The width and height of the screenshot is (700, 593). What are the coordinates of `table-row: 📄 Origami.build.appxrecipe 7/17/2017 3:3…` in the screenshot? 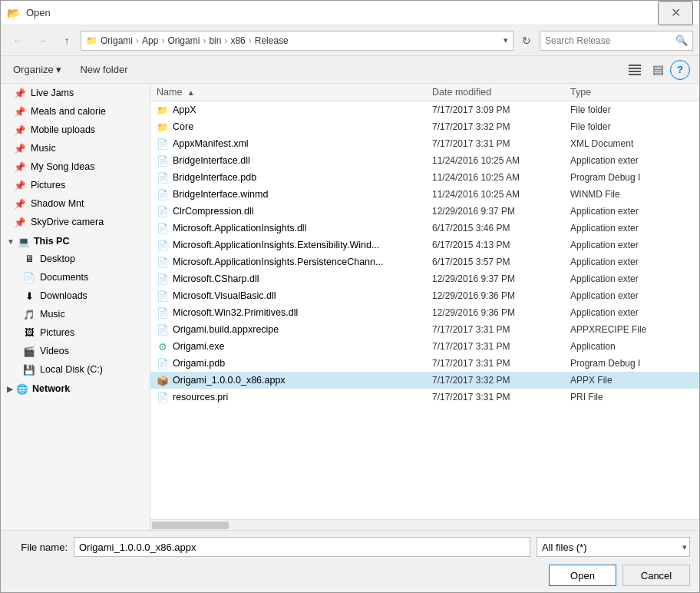 It's located at (425, 330).